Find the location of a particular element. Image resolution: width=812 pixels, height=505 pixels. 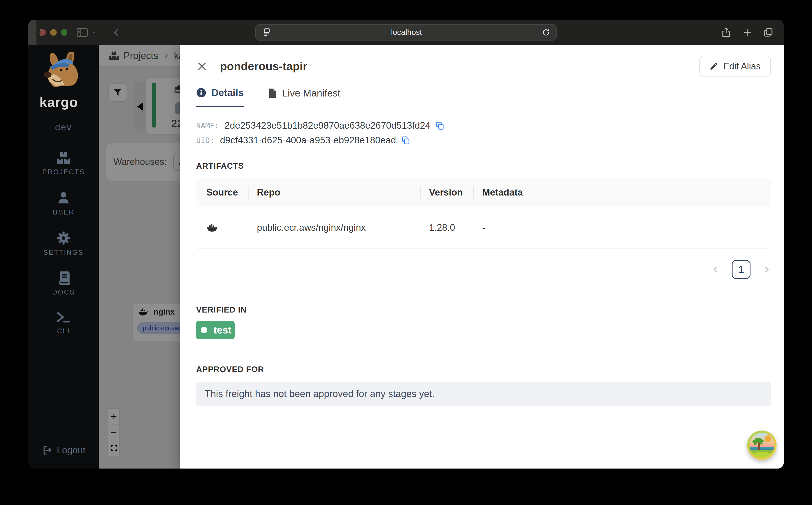

sidebar-item-label: PROJECTS is located at coordinates (63, 172).